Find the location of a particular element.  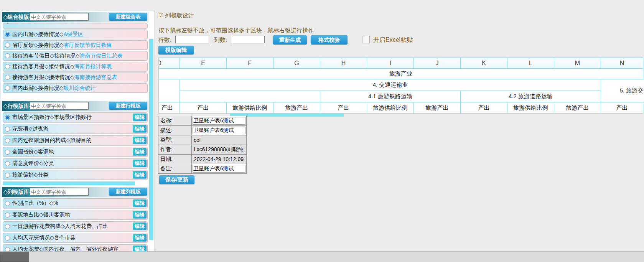

cell-road-transport: 4.2 旅游道路运输 is located at coordinates (531, 97).